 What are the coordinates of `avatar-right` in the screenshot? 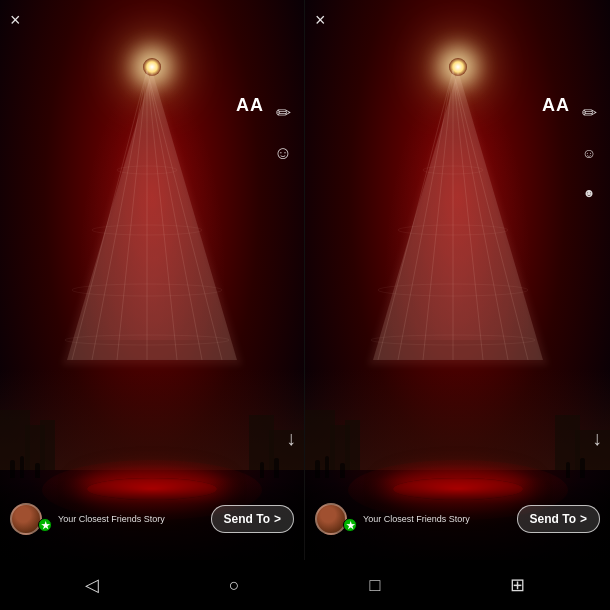 It's located at (331, 519).